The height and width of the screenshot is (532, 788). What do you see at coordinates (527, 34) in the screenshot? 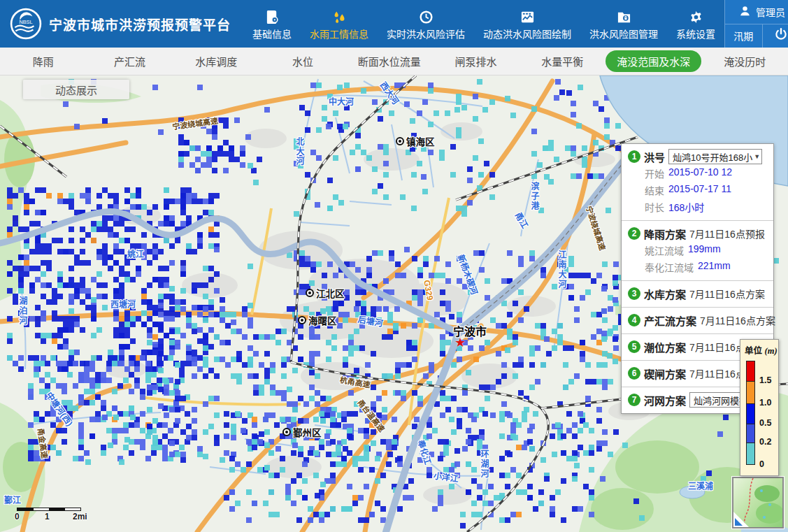
I see `nav-item-label: 动态洪水风险图绘制` at bounding box center [527, 34].